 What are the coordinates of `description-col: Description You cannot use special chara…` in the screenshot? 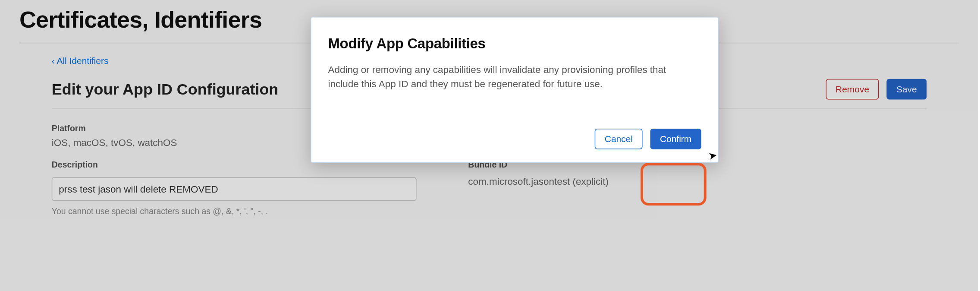 It's located at (234, 188).